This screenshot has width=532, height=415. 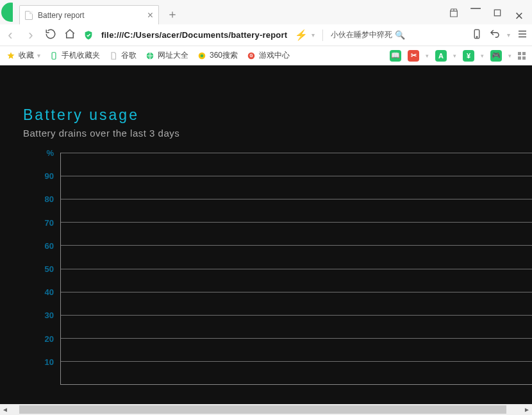 What do you see at coordinates (49, 245) in the screenshot?
I see `y-tick: 60` at bounding box center [49, 245].